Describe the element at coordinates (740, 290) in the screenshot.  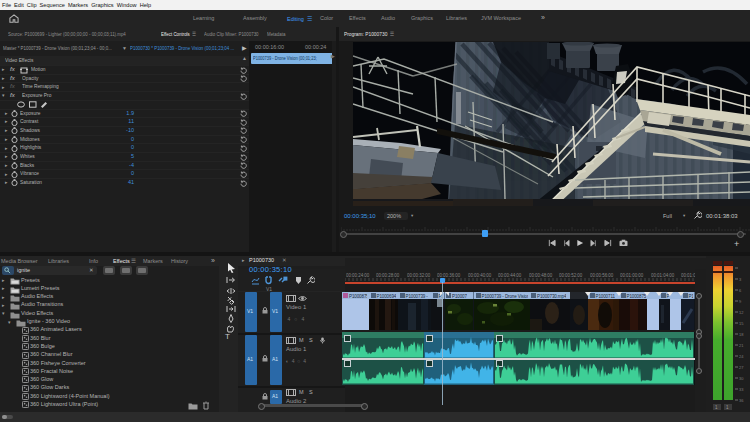
I see `svg-text: 6` at that location.